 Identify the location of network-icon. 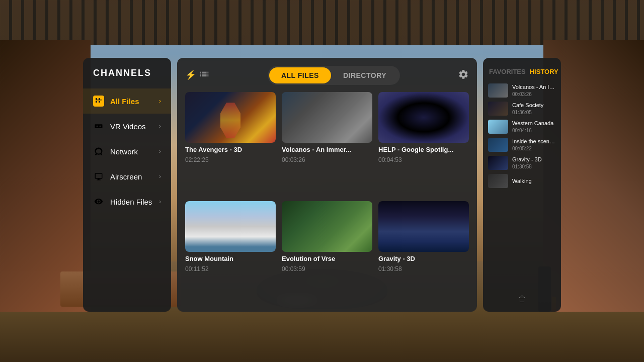
(99, 151).